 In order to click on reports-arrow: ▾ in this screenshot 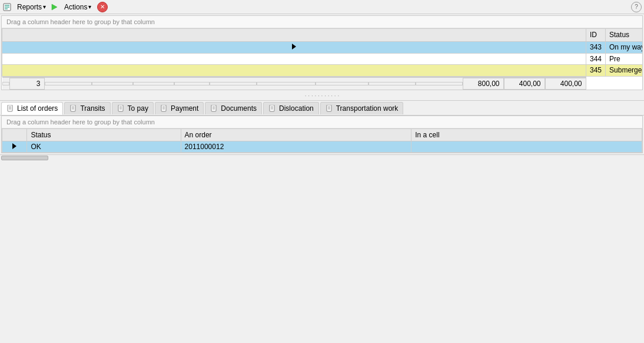, I will do `click(45, 7)`.